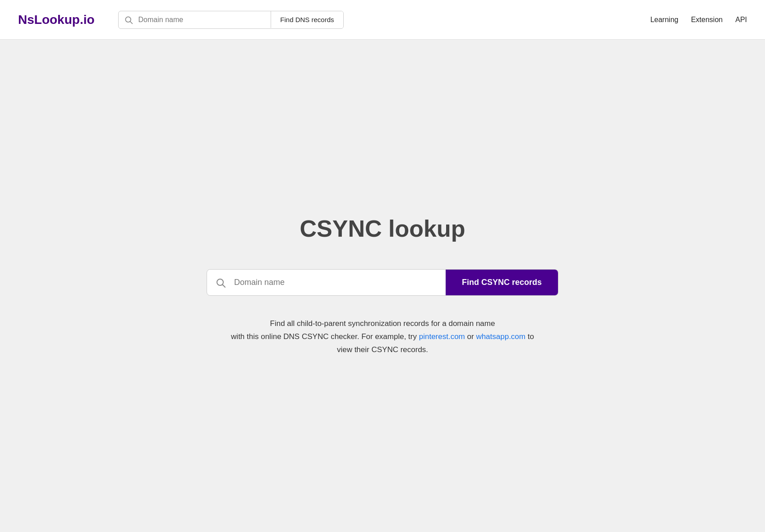  Describe the element at coordinates (501, 336) in the screenshot. I see `whatsapp-link: whatsapp.com` at that location.